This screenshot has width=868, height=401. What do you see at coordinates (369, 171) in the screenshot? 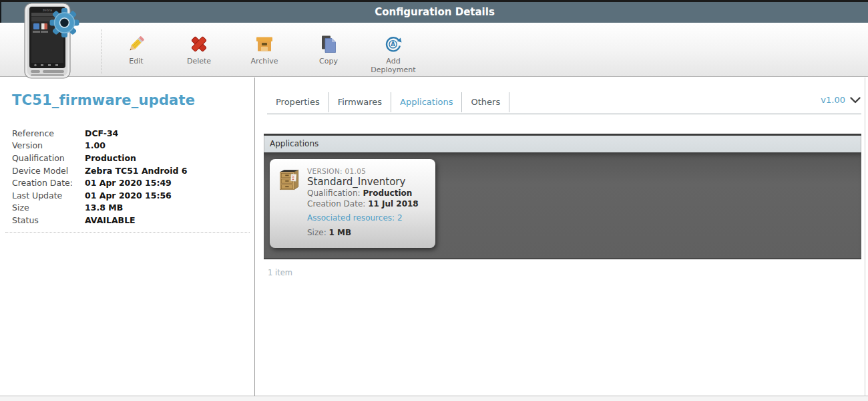
I see `app-version-line: VERSION: 01.05` at bounding box center [369, 171].